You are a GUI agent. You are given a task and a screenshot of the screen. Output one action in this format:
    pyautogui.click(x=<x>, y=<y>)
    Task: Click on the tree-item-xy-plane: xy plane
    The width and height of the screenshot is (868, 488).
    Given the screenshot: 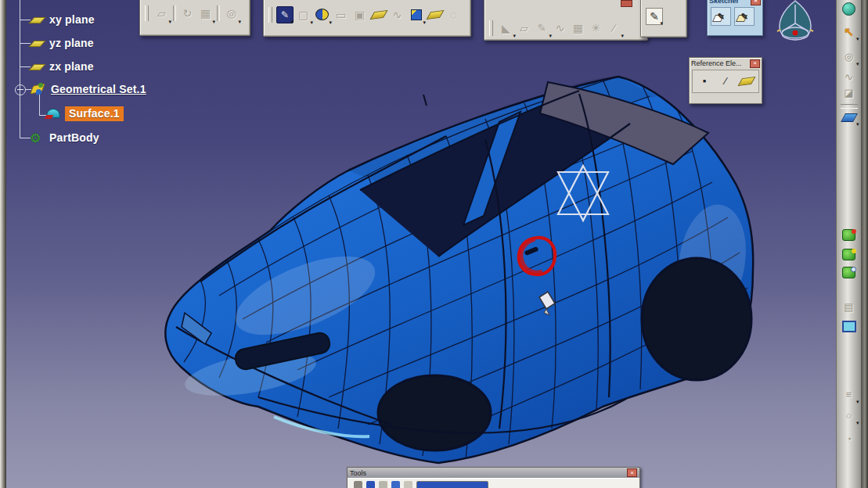 What is the action you would take?
    pyautogui.click(x=63, y=20)
    